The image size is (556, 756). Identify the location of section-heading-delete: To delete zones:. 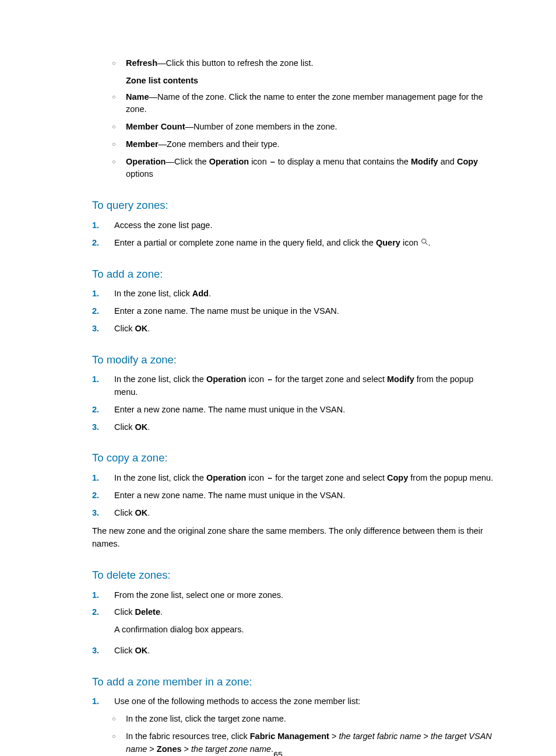
(295, 575).